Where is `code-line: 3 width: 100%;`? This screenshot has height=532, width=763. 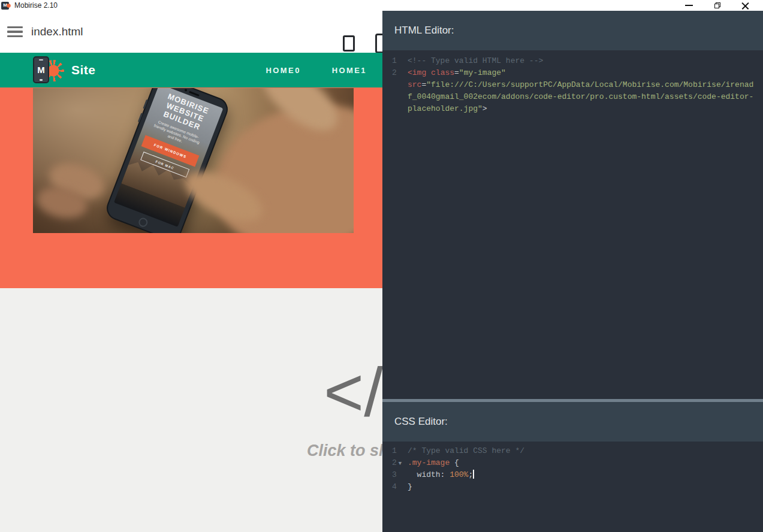 code-line: 3 width: 100%; is located at coordinates (573, 475).